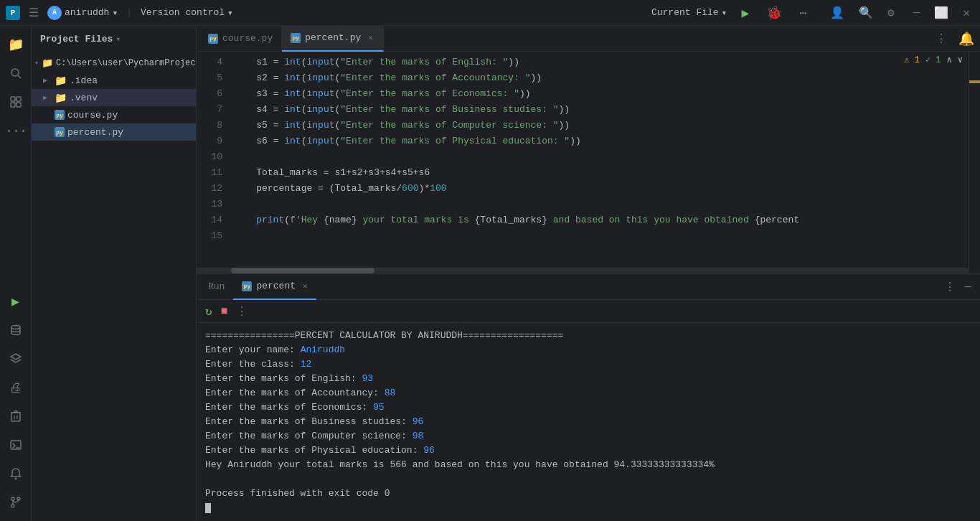 The height and width of the screenshot is (521, 980). What do you see at coordinates (837, 13) in the screenshot?
I see `collab-icon: 👤` at bounding box center [837, 13].